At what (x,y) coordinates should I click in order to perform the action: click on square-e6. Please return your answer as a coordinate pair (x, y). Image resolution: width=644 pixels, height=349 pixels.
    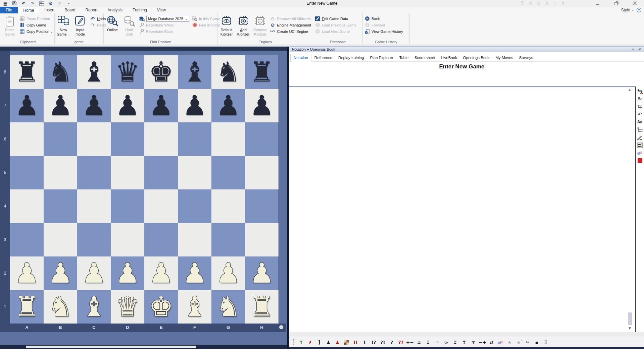
    Looking at the image, I should click on (161, 139).